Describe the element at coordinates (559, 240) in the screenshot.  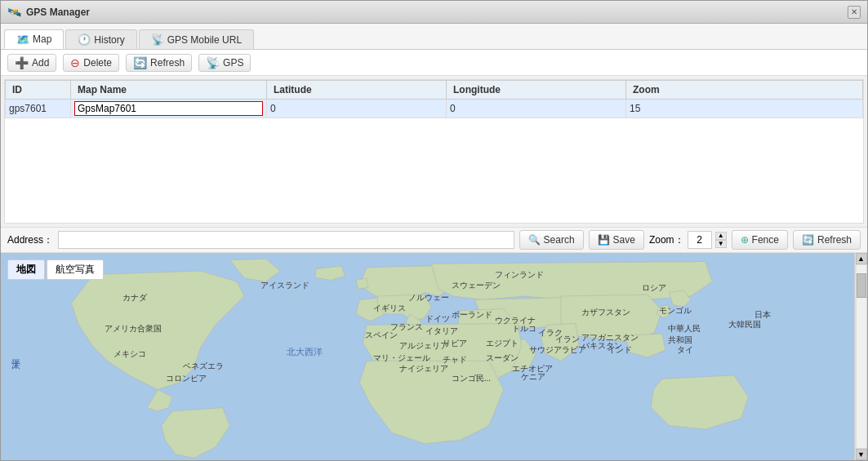
I see `search-label: Search` at that location.